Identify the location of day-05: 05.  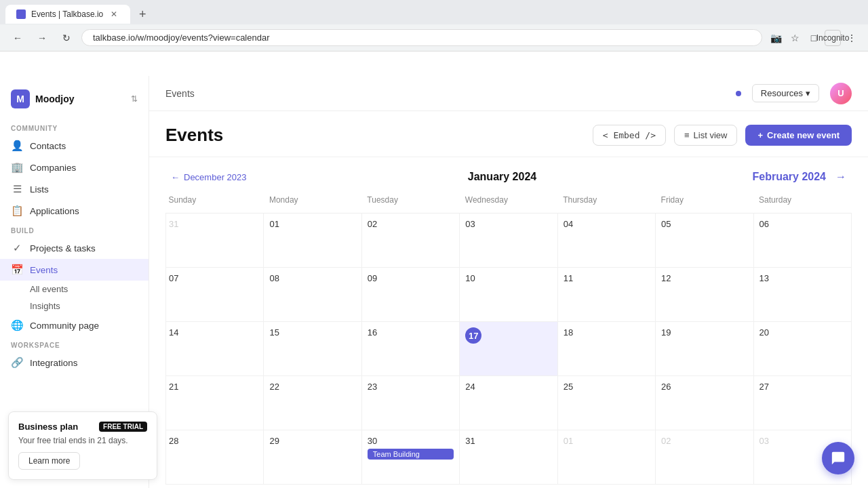
(705, 241).